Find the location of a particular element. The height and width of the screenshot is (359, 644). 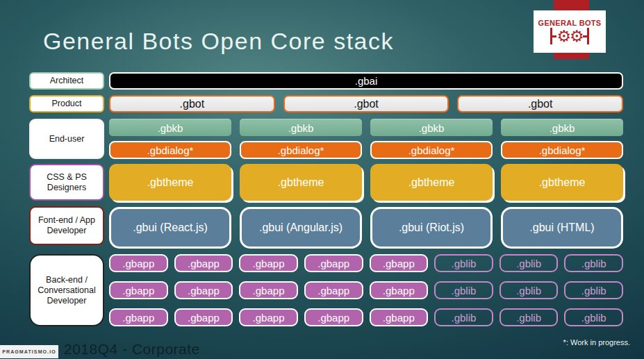

row-gbkb: .gbkb .gbkb .gbkb .gbkb is located at coordinates (366, 128).